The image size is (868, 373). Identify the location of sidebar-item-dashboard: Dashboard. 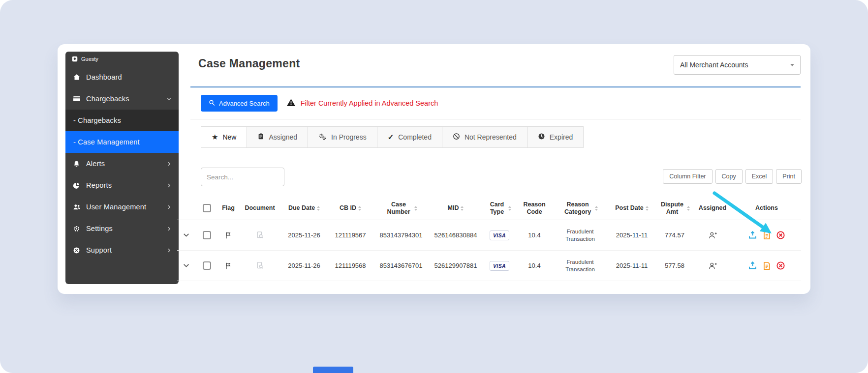
(122, 77).